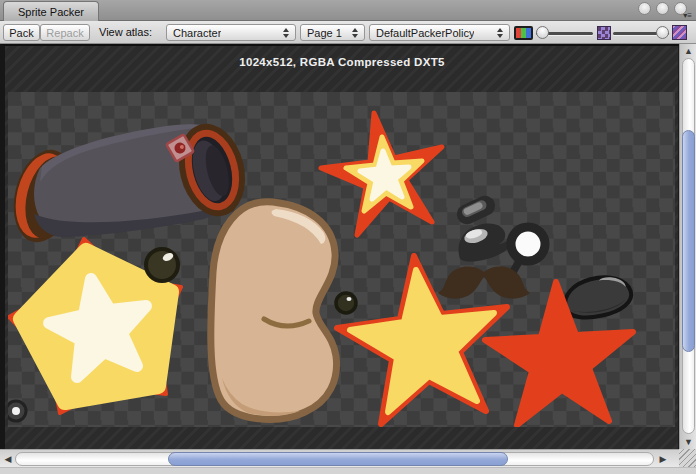  I want to click on mip-checker-icon, so click(604, 33).